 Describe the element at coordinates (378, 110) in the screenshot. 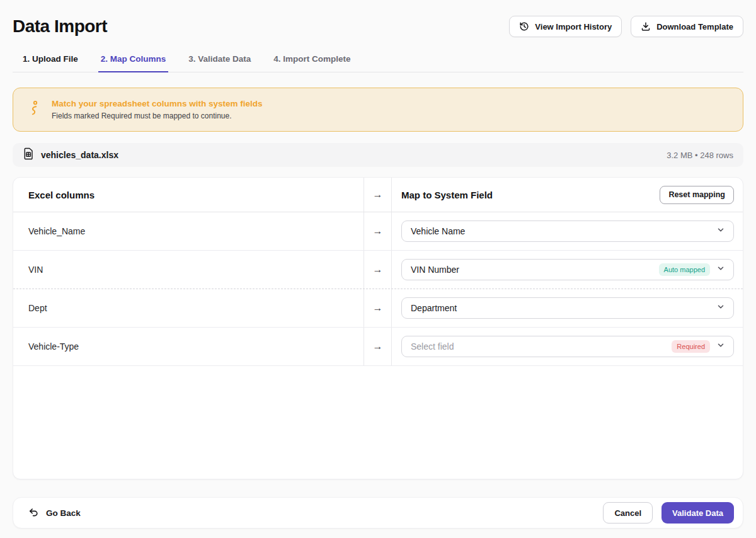

I see `info-banner: Match your spreadsheet columns with syst…` at that location.